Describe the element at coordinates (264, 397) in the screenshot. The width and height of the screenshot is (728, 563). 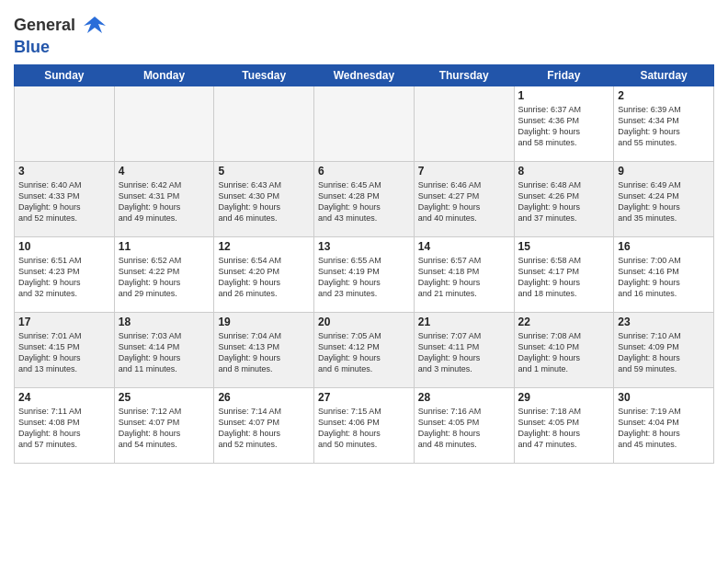
I see `day-number: 26` at that location.